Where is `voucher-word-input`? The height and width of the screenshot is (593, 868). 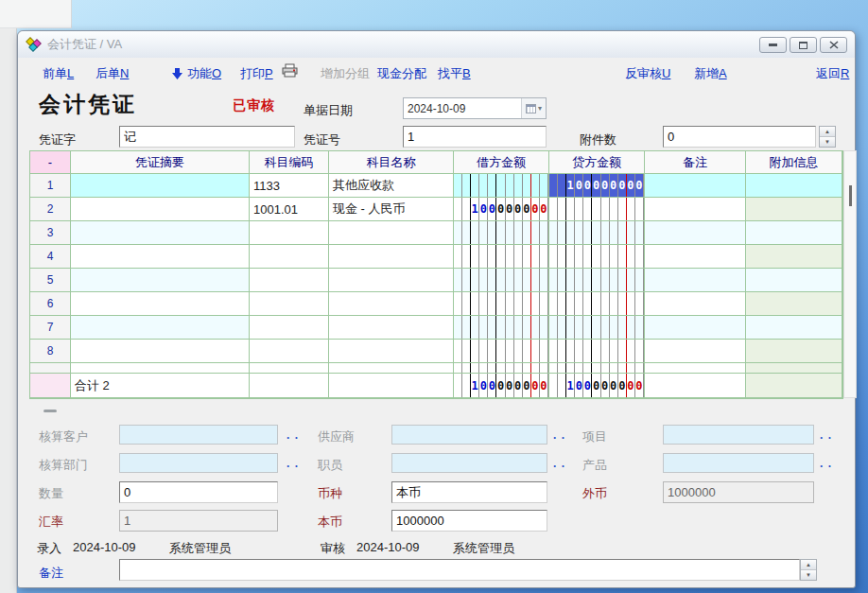 voucher-word-input is located at coordinates (207, 136).